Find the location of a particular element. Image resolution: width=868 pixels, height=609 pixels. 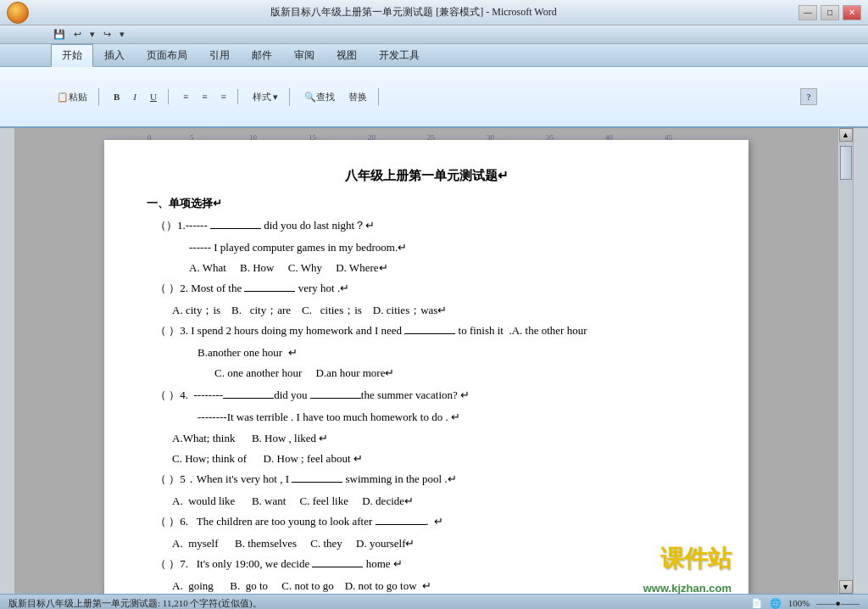

font-group: B I U is located at coordinates (138, 97).